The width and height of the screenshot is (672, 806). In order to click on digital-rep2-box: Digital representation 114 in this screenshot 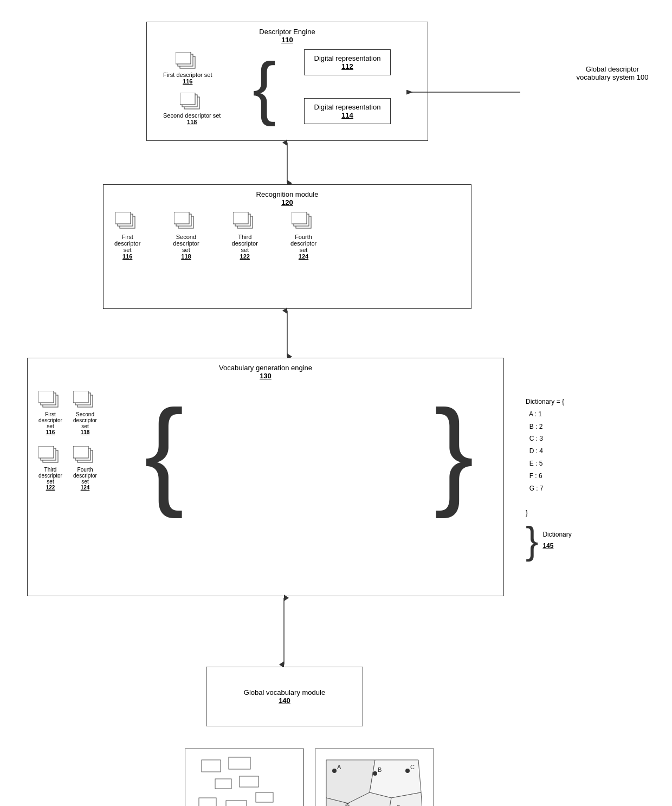, I will do `click(347, 111)`.